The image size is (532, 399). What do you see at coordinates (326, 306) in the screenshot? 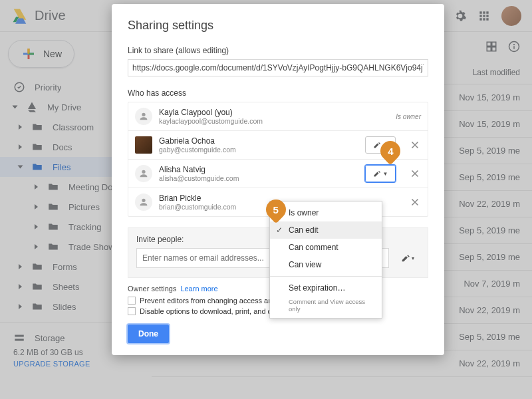
I see `menu-note: Comment and View access only` at bounding box center [326, 306].